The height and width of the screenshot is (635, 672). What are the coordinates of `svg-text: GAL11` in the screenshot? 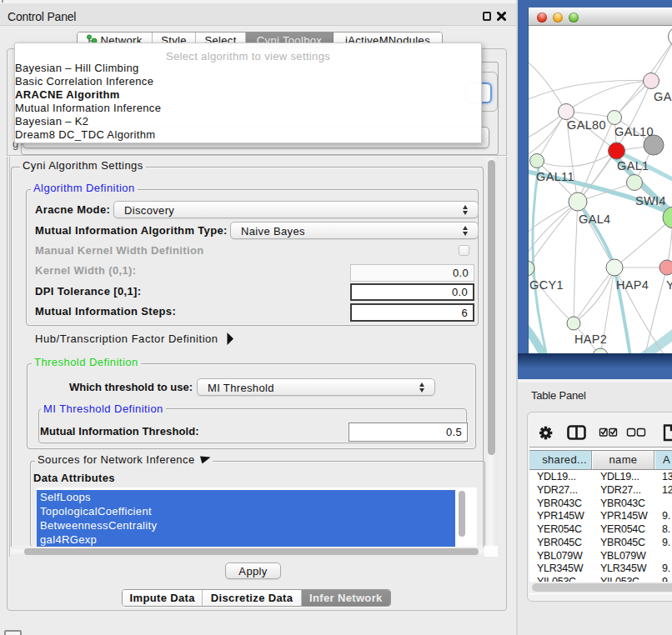 It's located at (555, 177).